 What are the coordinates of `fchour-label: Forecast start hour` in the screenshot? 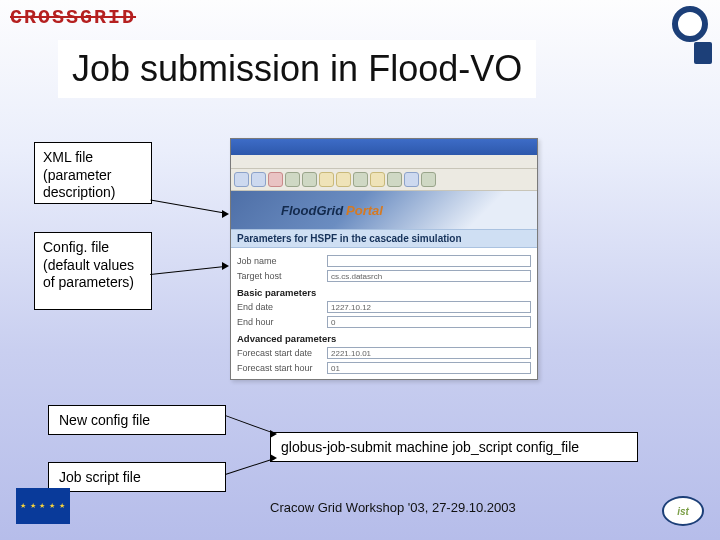 It's located at (282, 368).